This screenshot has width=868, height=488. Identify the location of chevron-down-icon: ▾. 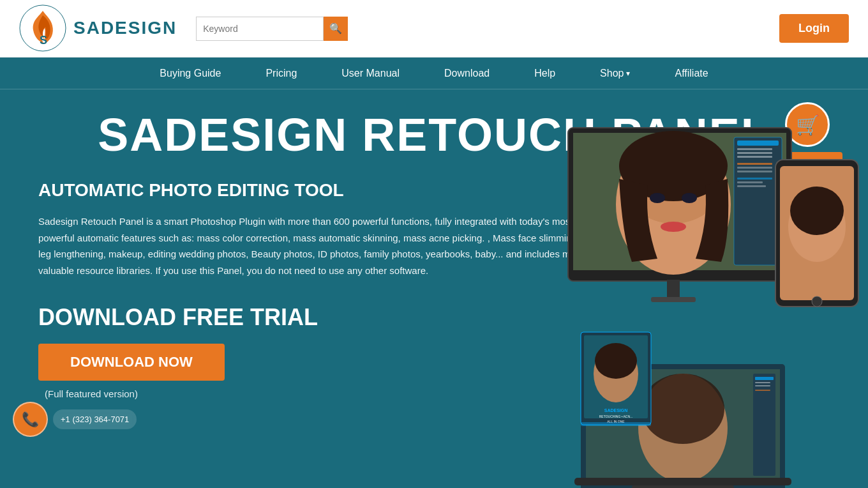
(628, 73).